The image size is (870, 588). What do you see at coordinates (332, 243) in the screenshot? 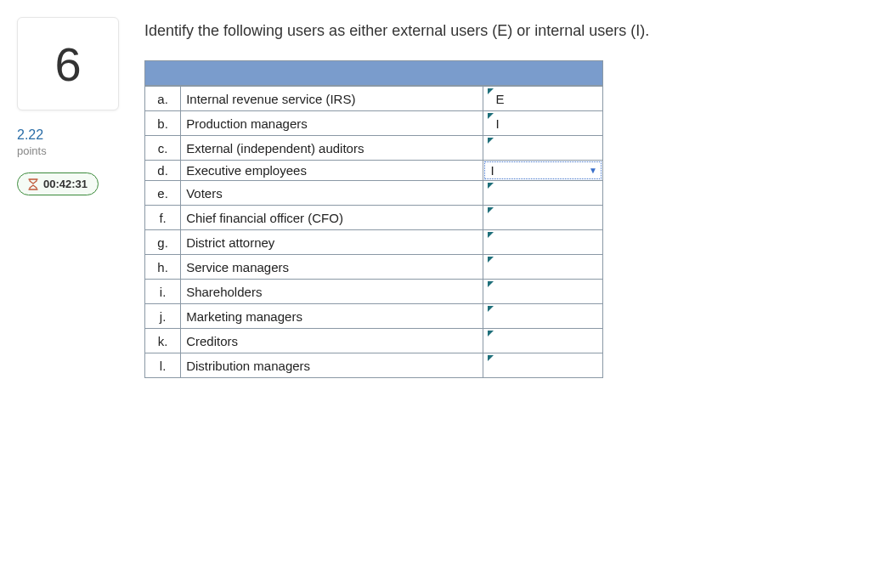
I see `row-description: District attorney` at bounding box center [332, 243].